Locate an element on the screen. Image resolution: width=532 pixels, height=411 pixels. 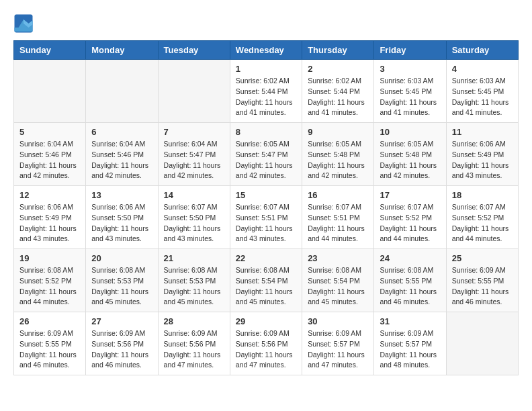
day-info: Sunrise: 6:07 AMSunset: 5:50 PMDaylight:… is located at coordinates (194, 223).